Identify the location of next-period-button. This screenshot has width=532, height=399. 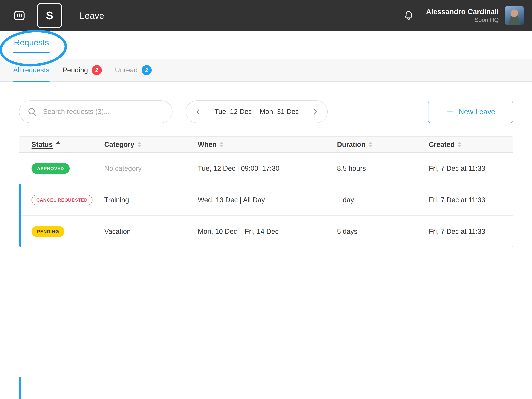
(315, 112).